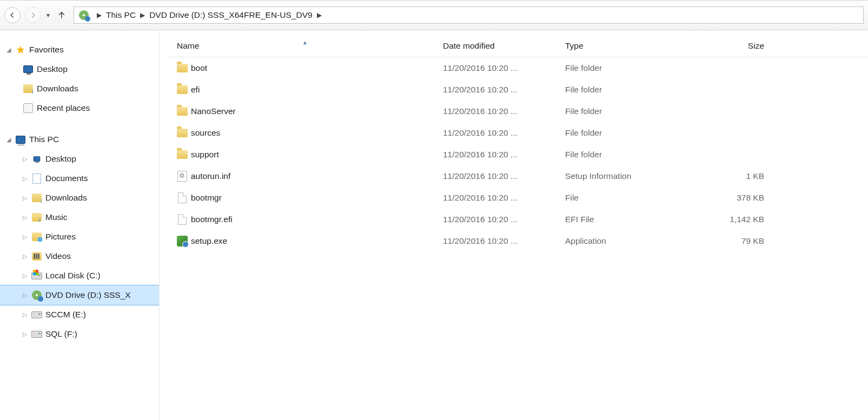  What do you see at coordinates (195, 90) in the screenshot?
I see `file-name: efi` at bounding box center [195, 90].